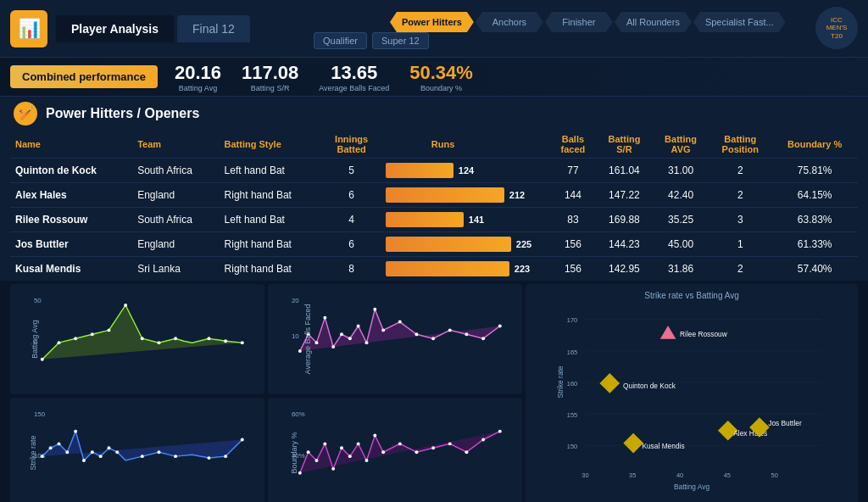 The height and width of the screenshot is (502, 868). Describe the element at coordinates (465, 220) in the screenshot. I see `player-runs: 141` at that location.